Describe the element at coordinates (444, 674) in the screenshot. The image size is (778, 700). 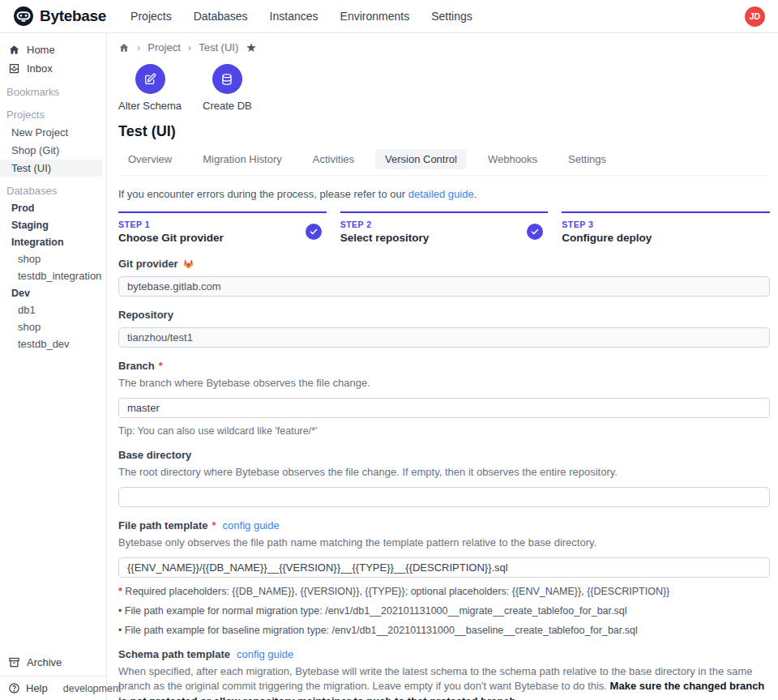
I see `schema-path-template-field: Schema path template config guide When s…` at that location.